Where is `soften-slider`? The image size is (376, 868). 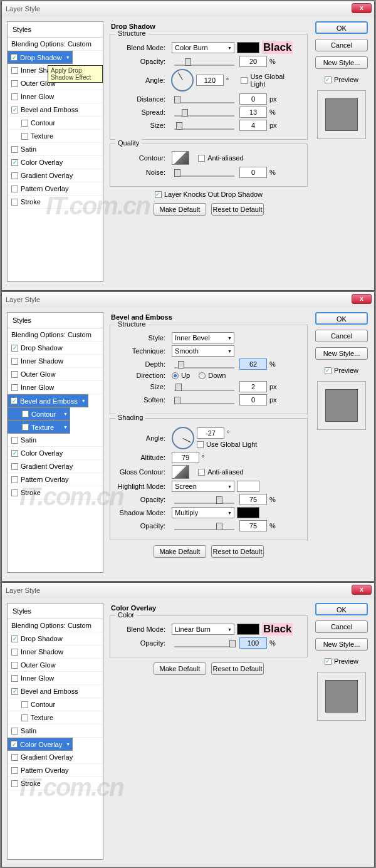 soften-slider is located at coordinates (204, 400).